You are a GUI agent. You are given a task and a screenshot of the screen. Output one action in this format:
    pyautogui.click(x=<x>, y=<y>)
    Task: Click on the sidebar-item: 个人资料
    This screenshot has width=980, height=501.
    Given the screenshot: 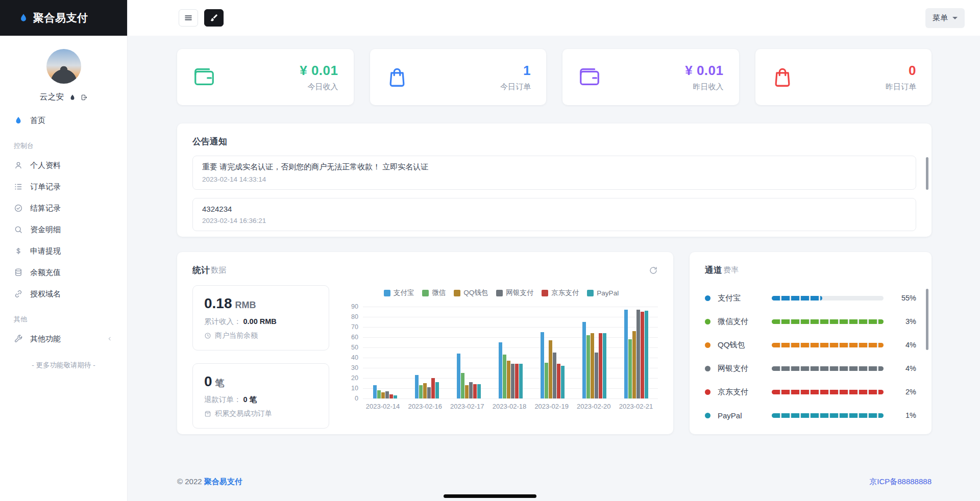 What is the action you would take?
    pyautogui.click(x=63, y=165)
    